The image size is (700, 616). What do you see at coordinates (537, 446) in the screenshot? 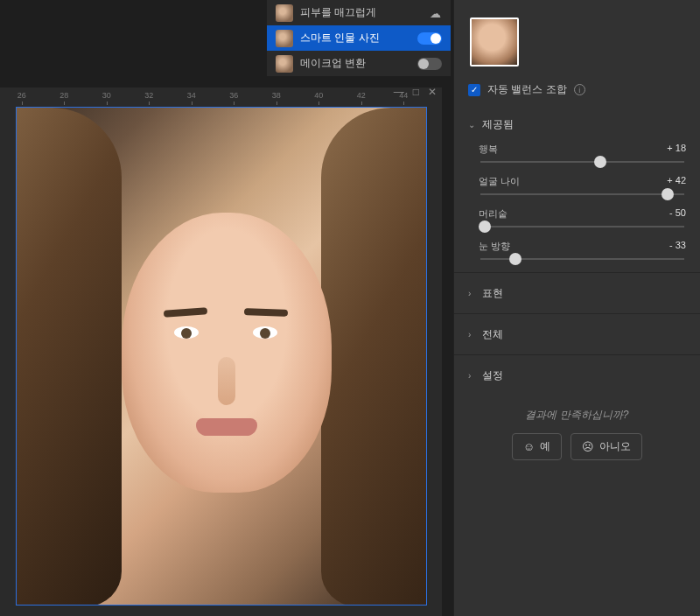
I see `feedback-yes-button: ☺ 예` at bounding box center [537, 446].